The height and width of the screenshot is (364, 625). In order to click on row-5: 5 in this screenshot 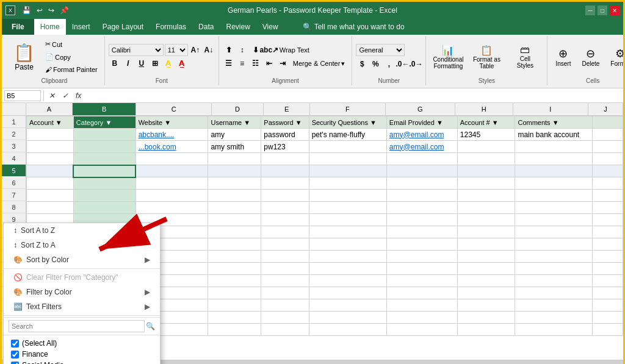, I will do `click(13, 171)`.